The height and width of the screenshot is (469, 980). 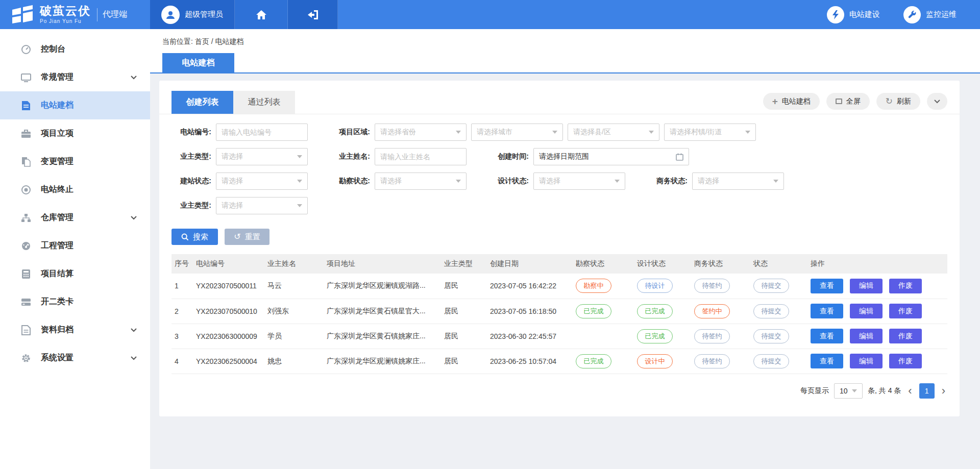 What do you see at coordinates (655, 336) in the screenshot?
I see `status-badge: 已完成` at bounding box center [655, 336].